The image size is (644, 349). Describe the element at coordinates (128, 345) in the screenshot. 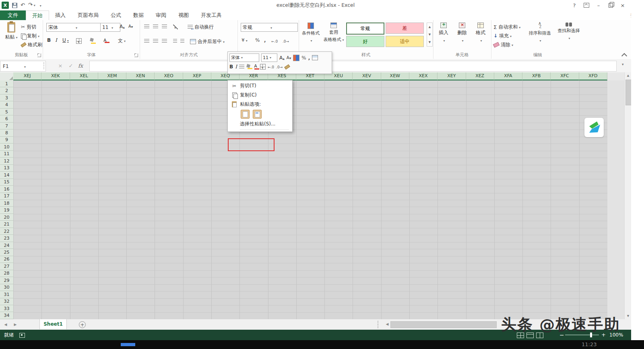

I see `video-progress-segment` at that location.